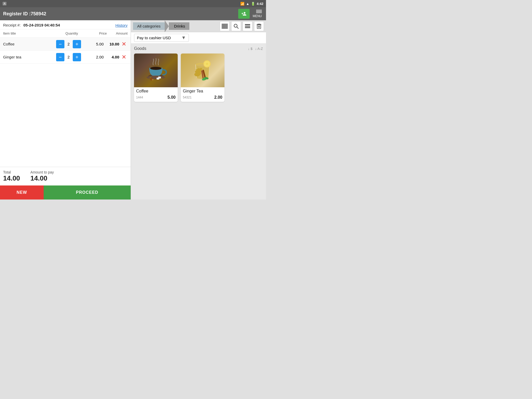 This screenshot has width=532, height=399. I want to click on amount-to-pay-block: Amount to pay 14.00, so click(42, 176).